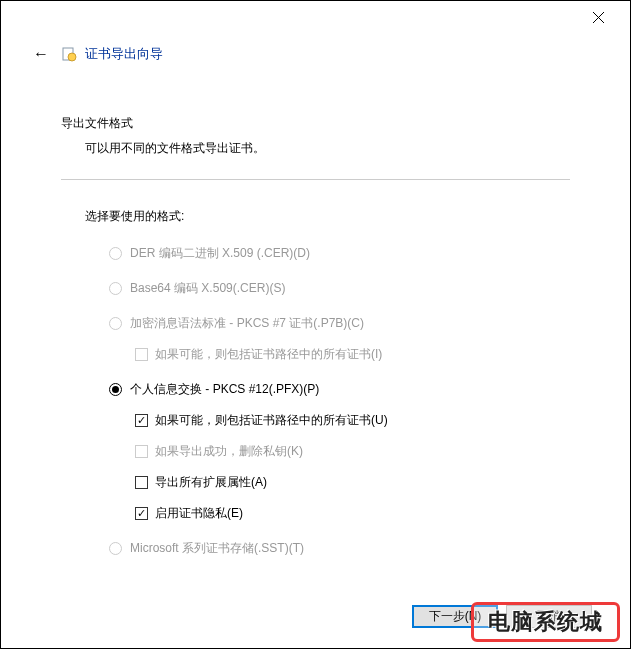 The image size is (631, 649). Describe the element at coordinates (124, 54) in the screenshot. I see `wizard-title: 证书导出向导` at that location.